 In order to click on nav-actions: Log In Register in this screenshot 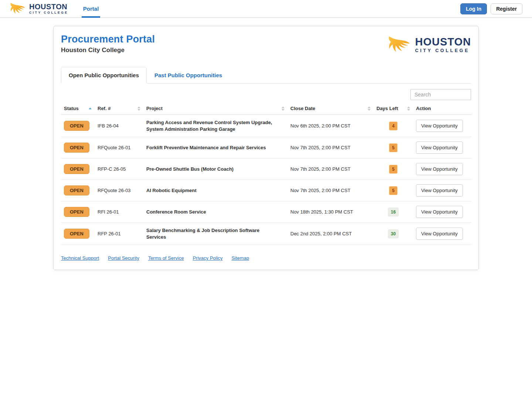, I will do `click(491, 9)`.